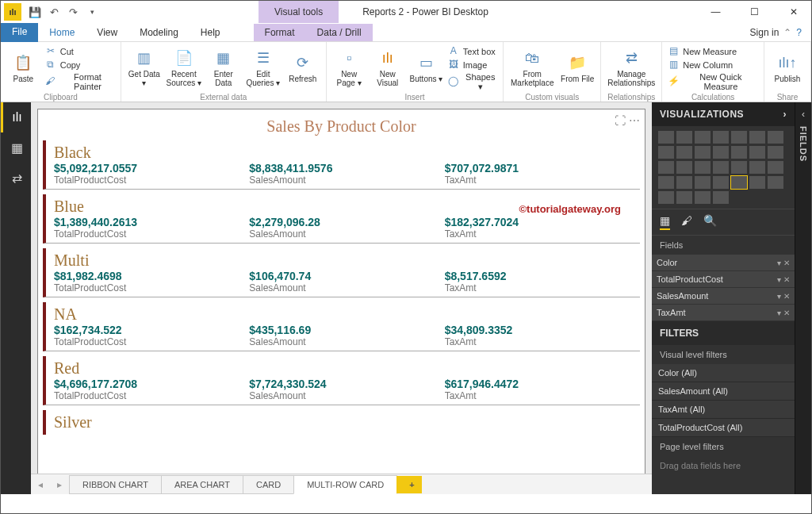 The height and width of the screenshot is (514, 812). I want to click on page-tab-ribbon-chart: RIBBON CHART, so click(116, 485).